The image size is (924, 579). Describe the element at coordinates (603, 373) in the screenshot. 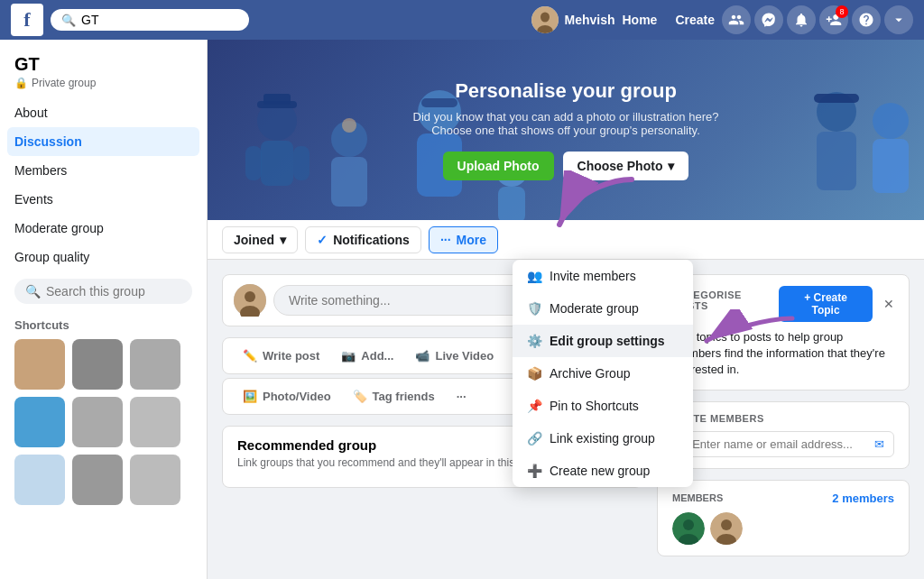

I see `dropdown-archive: 📦 Archive Group` at that location.